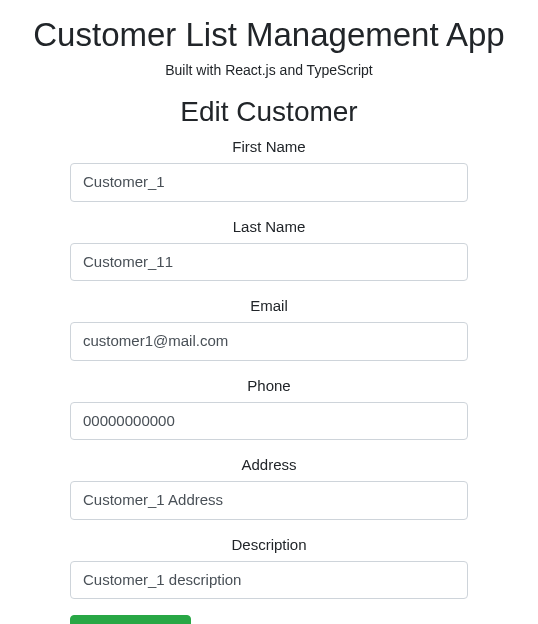 This screenshot has height=624, width=538. Describe the element at coordinates (269, 226) in the screenshot. I see `last-name-label: Last Name` at that location.